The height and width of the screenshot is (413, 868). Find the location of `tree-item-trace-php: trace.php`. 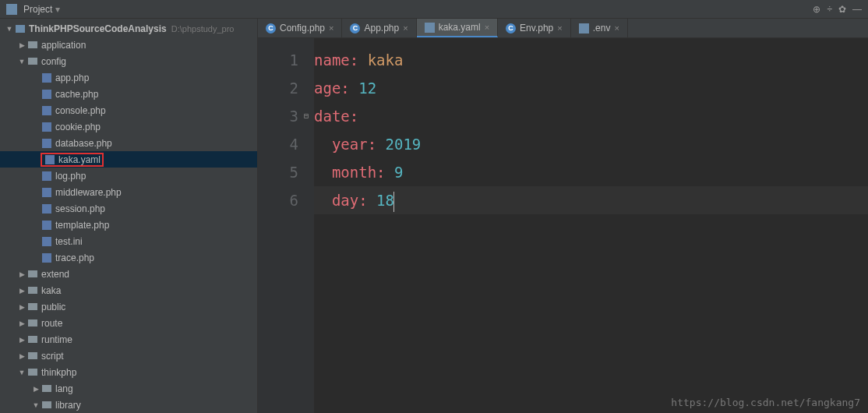

tree-item-trace-php: trace.php is located at coordinates (129, 257).